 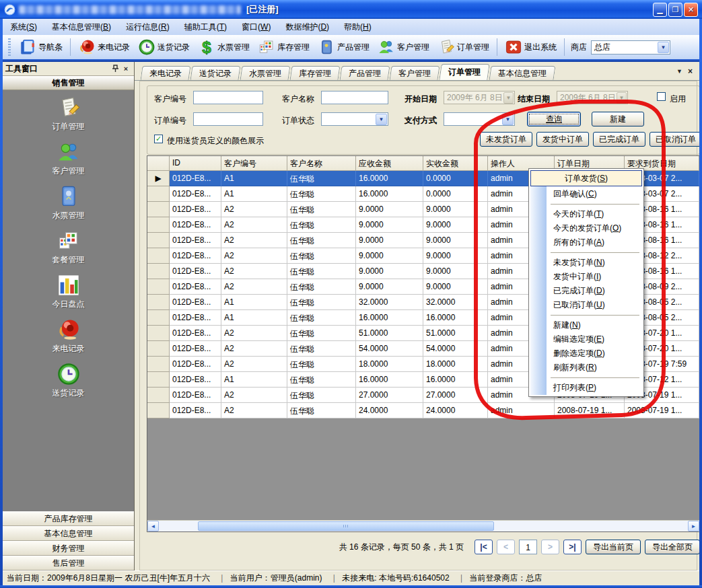 I want to click on tab-送货记录: 送货记录, so click(x=215, y=73).